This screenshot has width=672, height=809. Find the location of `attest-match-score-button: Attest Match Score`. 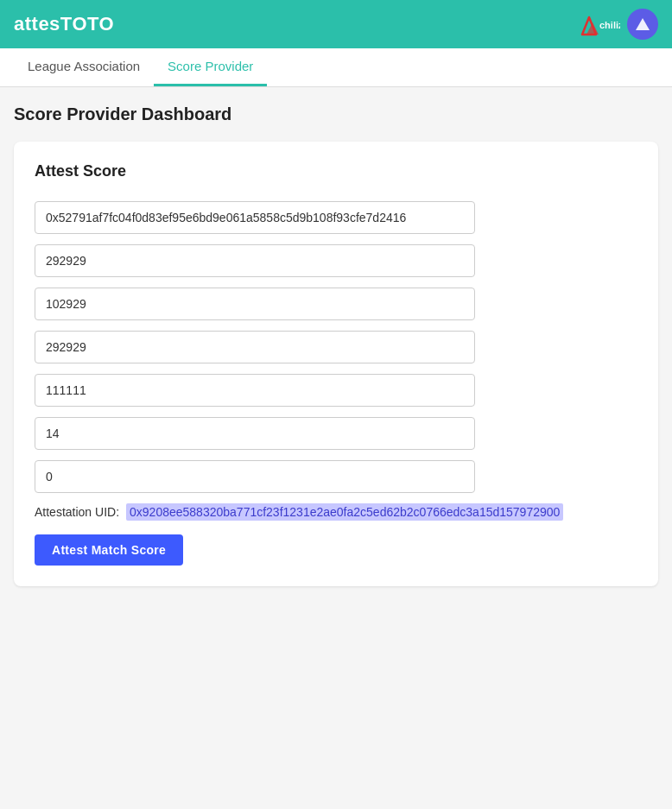

attest-match-score-button: Attest Match Score is located at coordinates (109, 550).